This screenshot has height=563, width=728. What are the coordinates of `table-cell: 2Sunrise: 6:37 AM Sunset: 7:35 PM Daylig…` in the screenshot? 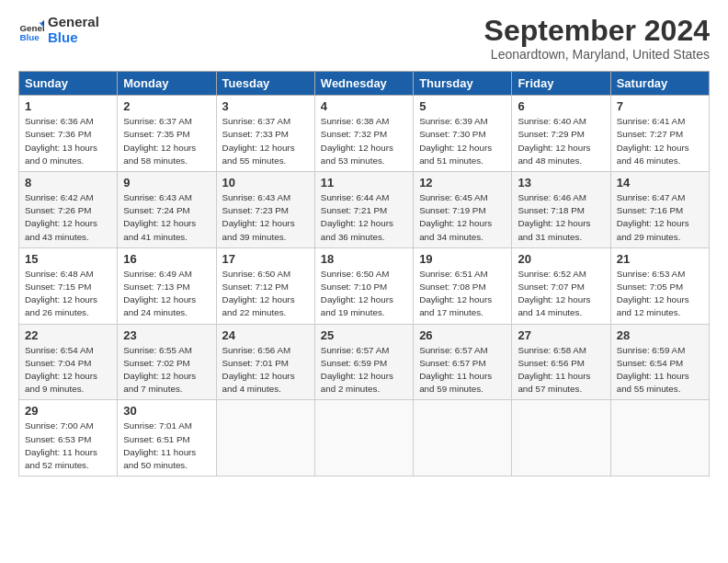 It's located at (167, 134).